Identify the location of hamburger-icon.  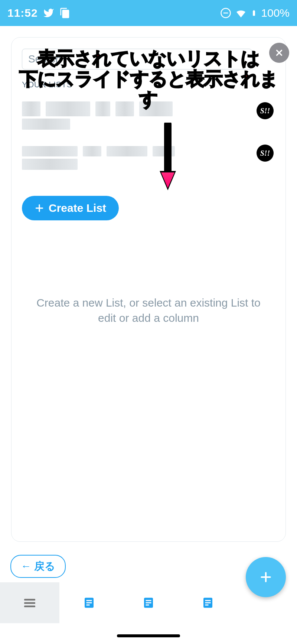
(30, 603).